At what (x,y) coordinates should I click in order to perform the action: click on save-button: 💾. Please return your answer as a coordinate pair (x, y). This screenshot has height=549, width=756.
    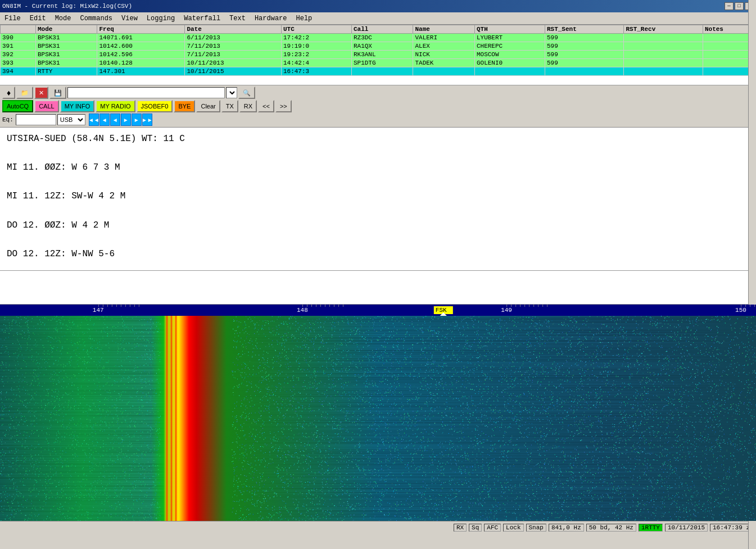
    Looking at the image, I should click on (58, 93).